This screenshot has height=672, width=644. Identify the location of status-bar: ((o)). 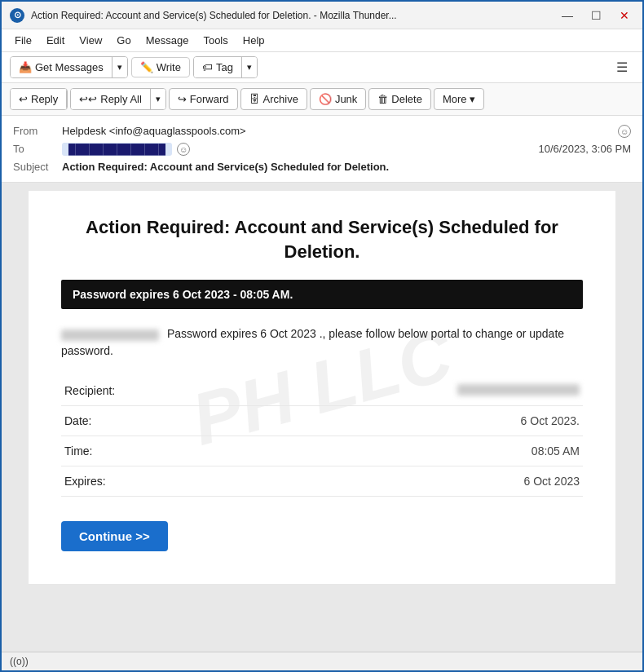
(322, 661).